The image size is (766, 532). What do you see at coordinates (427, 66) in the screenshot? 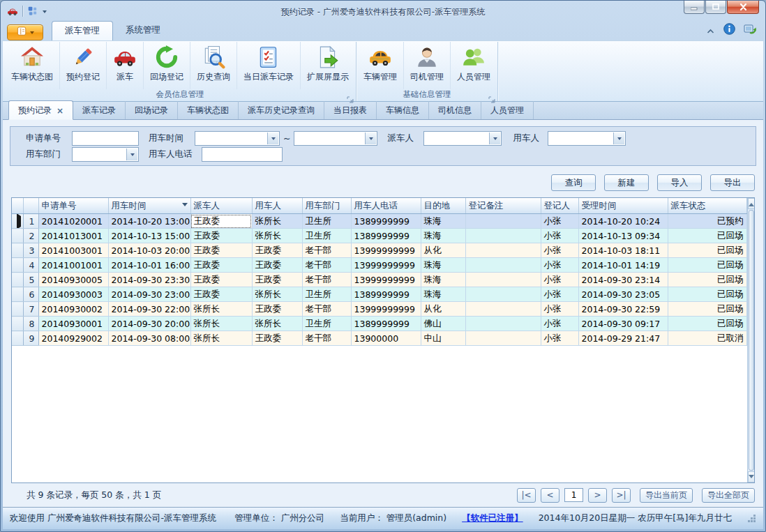
I see `ribbon-button-driver-management: 司机管理` at bounding box center [427, 66].